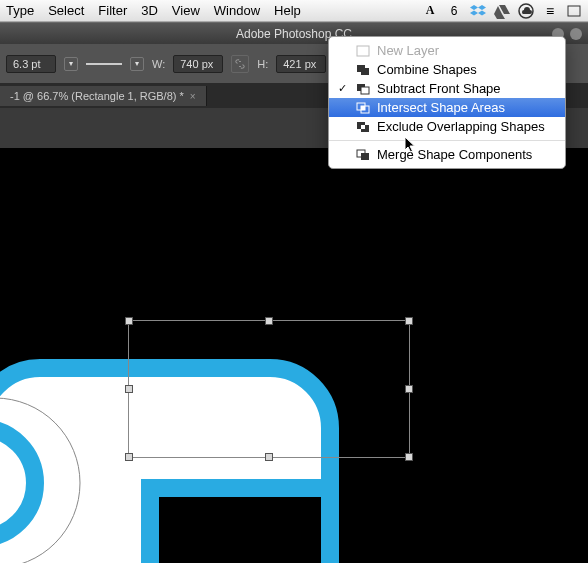 The height and width of the screenshot is (563, 588). What do you see at coordinates (409, 321) in the screenshot?
I see `transform-handle-tr` at bounding box center [409, 321].